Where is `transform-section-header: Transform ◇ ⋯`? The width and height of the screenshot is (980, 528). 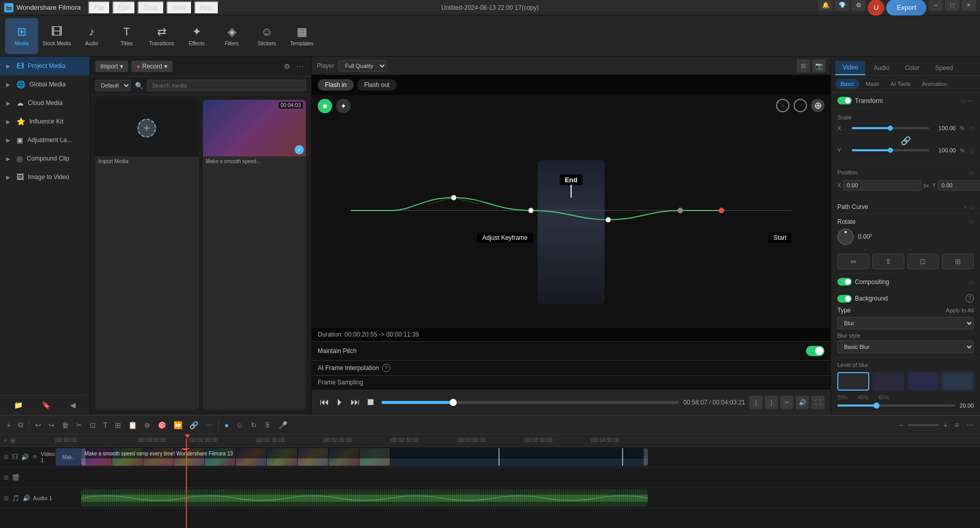 transform-section-header: Transform ◇ ⋯ is located at coordinates (905, 101).